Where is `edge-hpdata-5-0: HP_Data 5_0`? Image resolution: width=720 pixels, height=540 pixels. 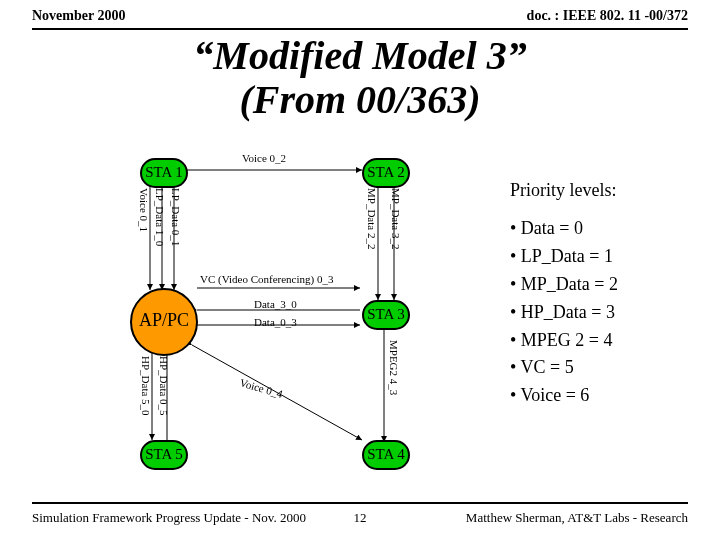
edge-hpdata-5-0: HP_Data 5_0 is located at coordinates (146, 386).